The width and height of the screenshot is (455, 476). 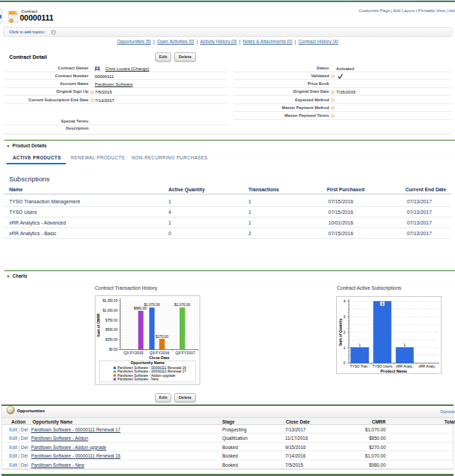 I want to click on svg-text: TYSO Tran.., so click(x=360, y=366).